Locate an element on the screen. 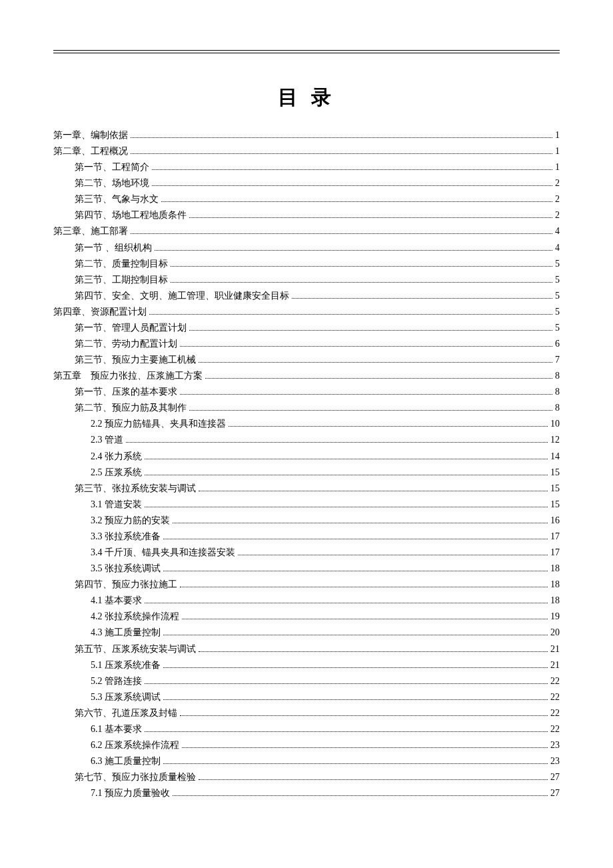 The height and width of the screenshot is (868, 613). toc-entry: 2.5 压浆系统15 is located at coordinates (306, 473).